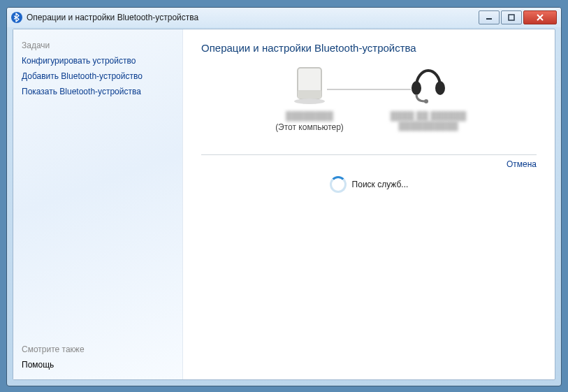 The width and height of the screenshot is (568, 392). What do you see at coordinates (428, 126) in the screenshot?
I see `remote-device-sub: ██████████` at bounding box center [428, 126].